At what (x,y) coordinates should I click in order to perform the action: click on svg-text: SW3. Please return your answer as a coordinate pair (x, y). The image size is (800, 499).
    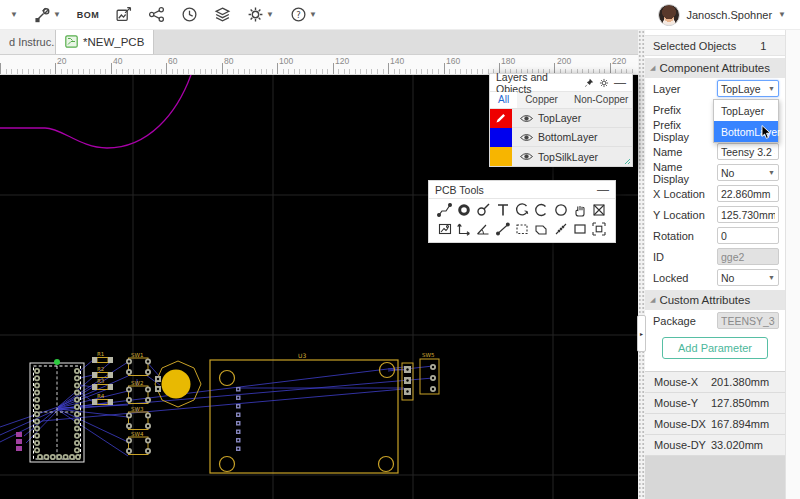
    Looking at the image, I should click on (138, 409).